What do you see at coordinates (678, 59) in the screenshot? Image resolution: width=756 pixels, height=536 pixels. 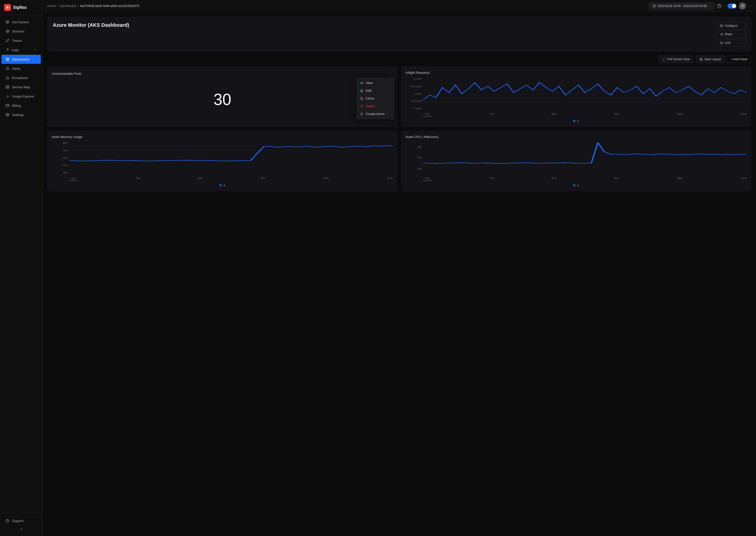 I see `full-screen-label: Full Screen View` at bounding box center [678, 59].